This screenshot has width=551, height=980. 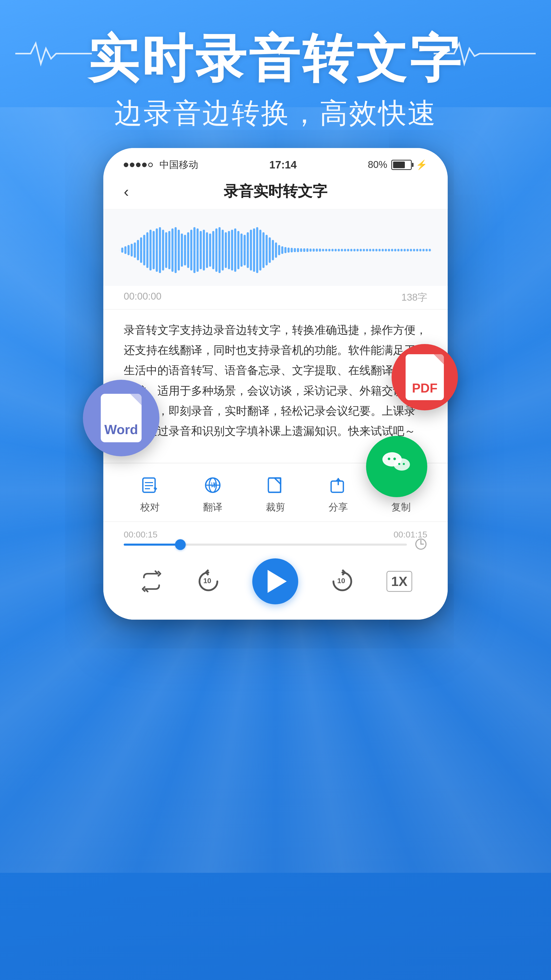 What do you see at coordinates (421, 544) in the screenshot?
I see `loop-icon` at bounding box center [421, 544].